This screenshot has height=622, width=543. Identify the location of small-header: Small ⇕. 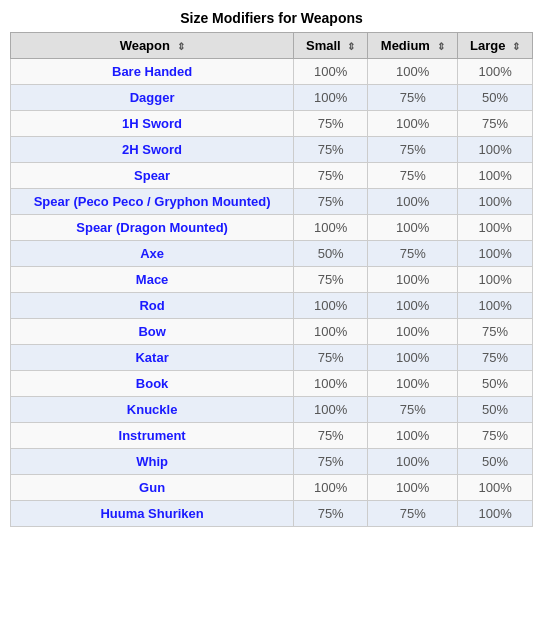
(331, 46).